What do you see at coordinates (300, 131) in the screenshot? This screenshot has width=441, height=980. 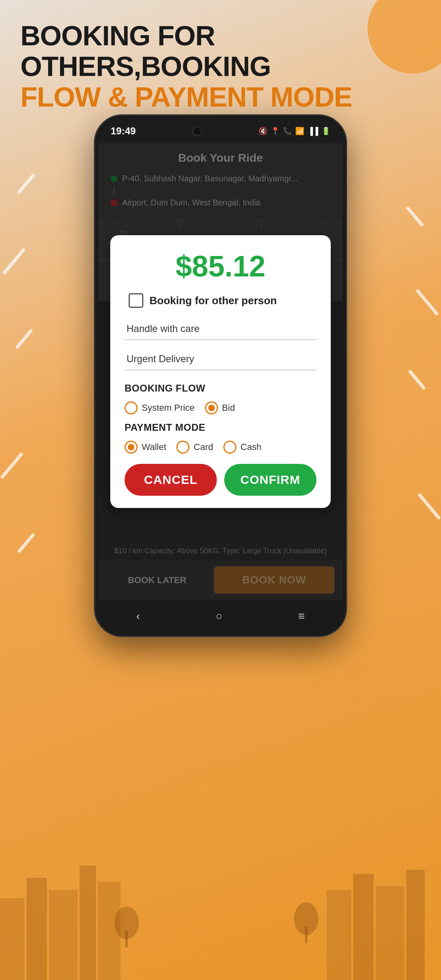 I see `wifi-icon: 📶` at bounding box center [300, 131].